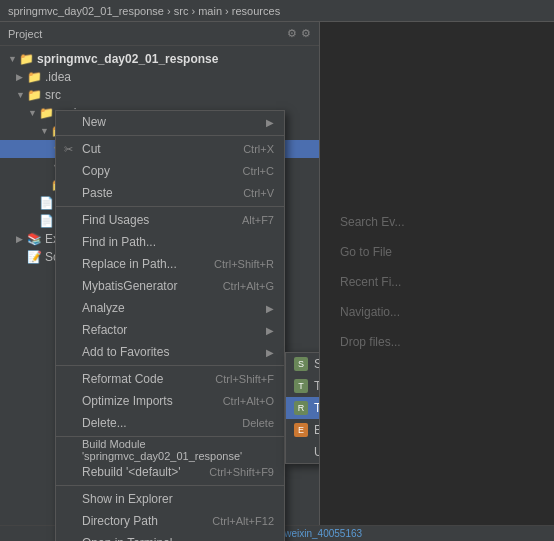  I want to click on xml-icon: 📄, so click(46, 203).